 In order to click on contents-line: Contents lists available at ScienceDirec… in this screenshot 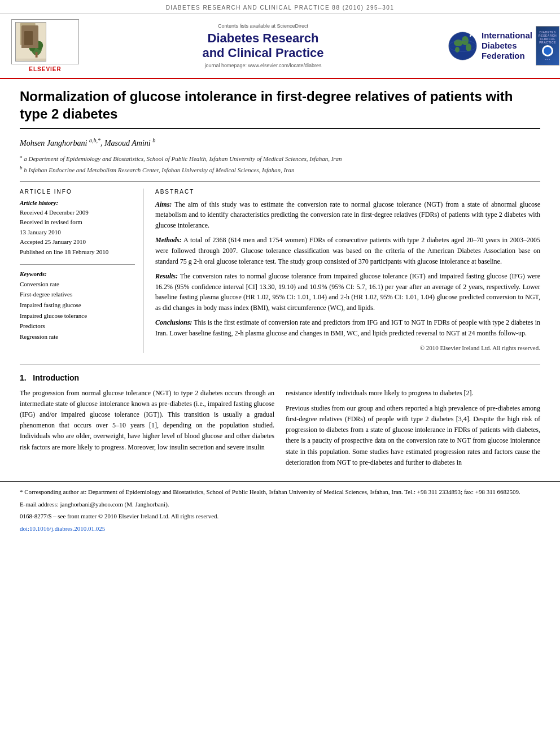, I will do `click(263, 26)`.